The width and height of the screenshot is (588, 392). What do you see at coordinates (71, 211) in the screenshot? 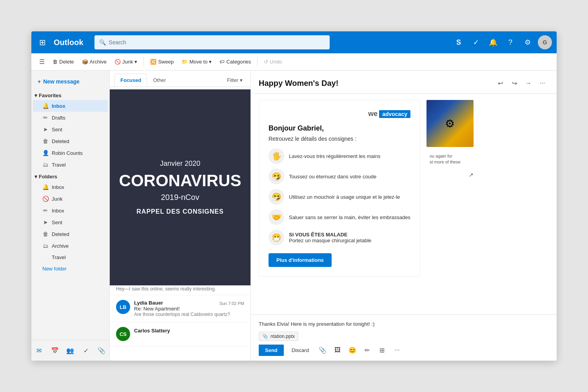
I see `sidebar-item-inbox-2: ✏ Inbox` at bounding box center [71, 211].